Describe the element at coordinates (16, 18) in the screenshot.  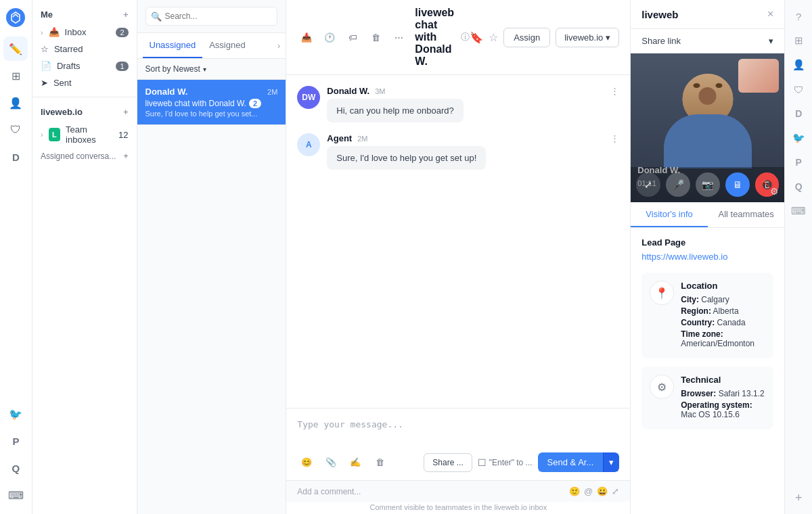
I see `app-logo` at that location.